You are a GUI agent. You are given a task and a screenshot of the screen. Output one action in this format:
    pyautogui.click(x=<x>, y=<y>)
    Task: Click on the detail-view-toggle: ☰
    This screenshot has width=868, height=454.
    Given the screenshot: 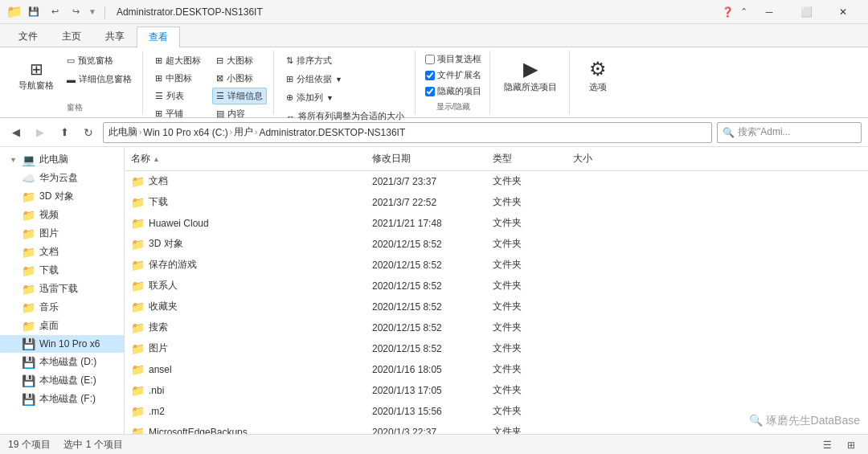 What is the action you would take?
    pyautogui.click(x=827, y=445)
    